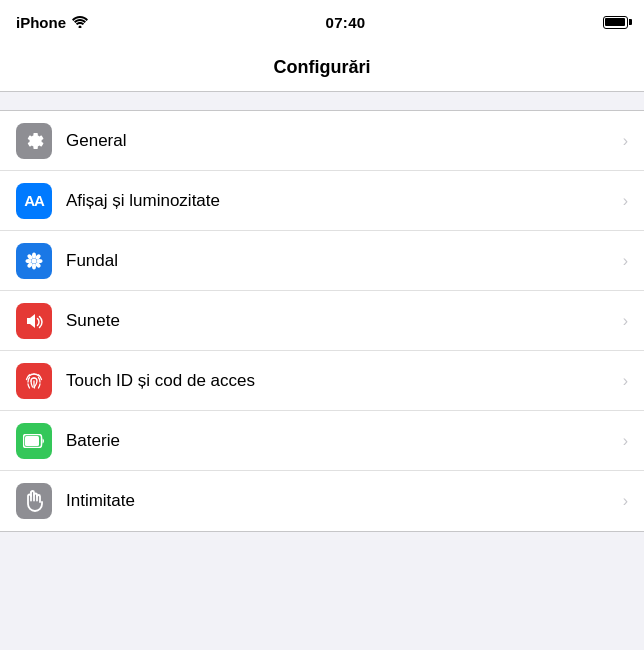  Describe the element at coordinates (626, 501) in the screenshot. I see `privacy-chevron: ›` at that location.